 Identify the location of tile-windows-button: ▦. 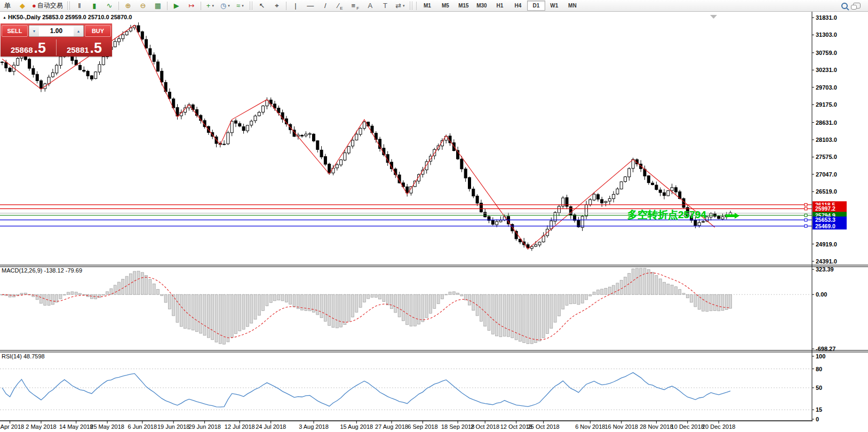
(158, 6).